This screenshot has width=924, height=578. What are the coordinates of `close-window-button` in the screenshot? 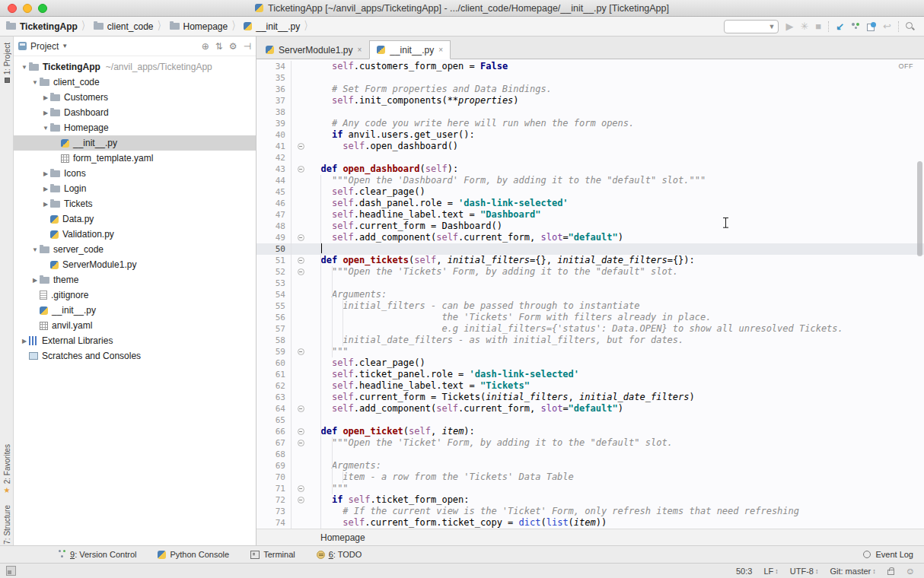 It's located at (12, 8).